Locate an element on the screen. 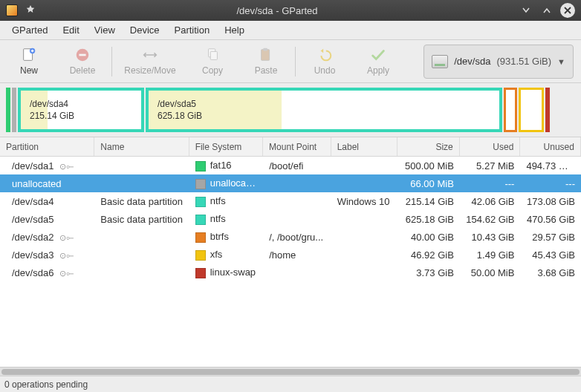 The width and height of the screenshot is (581, 392). menu-gparted: GParted is located at coordinates (30, 30).